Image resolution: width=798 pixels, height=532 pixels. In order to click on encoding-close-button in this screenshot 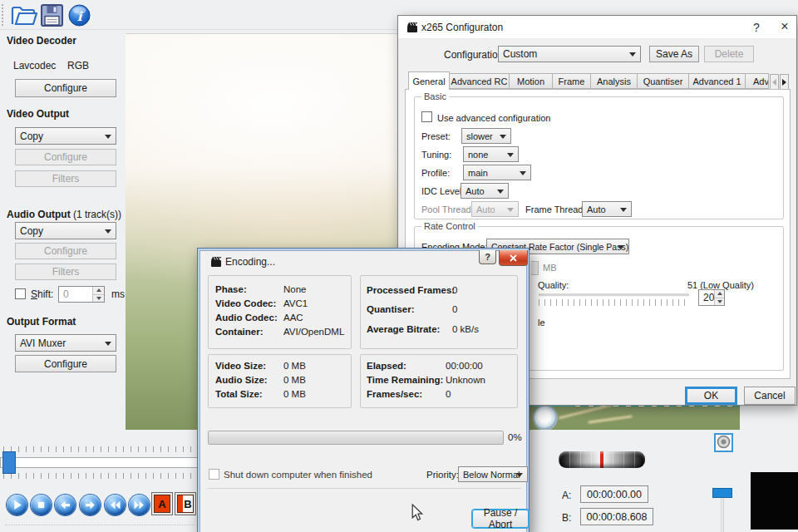, I will do `click(514, 258)`.